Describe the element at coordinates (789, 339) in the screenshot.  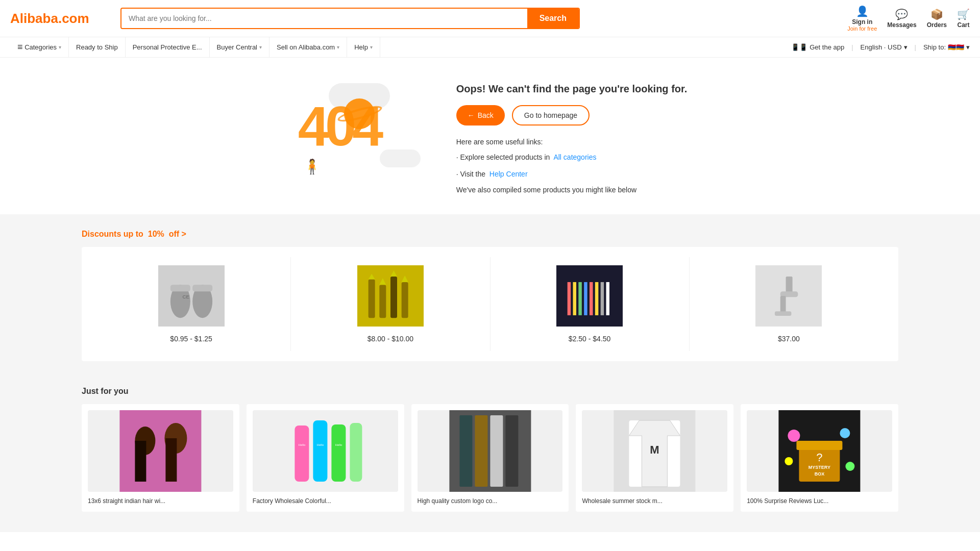
I see `product-price-3: $37.00` at that location.